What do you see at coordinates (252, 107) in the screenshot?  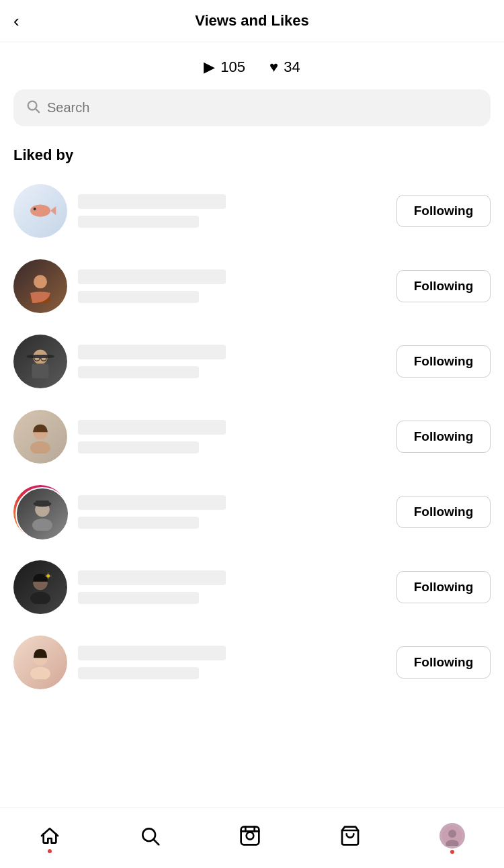 I see `search-bar` at bounding box center [252, 107].